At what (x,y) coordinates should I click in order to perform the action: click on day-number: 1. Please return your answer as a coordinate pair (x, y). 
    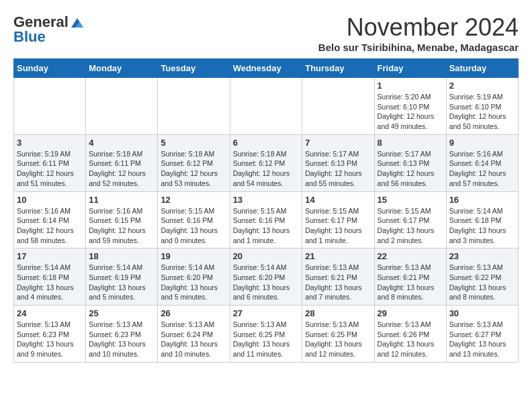
    Looking at the image, I should click on (410, 86).